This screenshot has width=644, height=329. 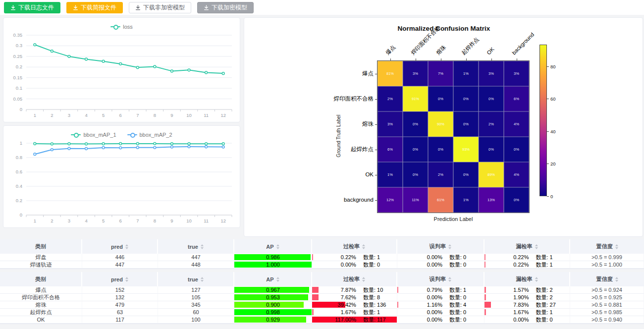 What do you see at coordinates (607, 305) in the screenshot?
I see `table-cell-confidence: >0.5 = 0.881` at bounding box center [607, 305].